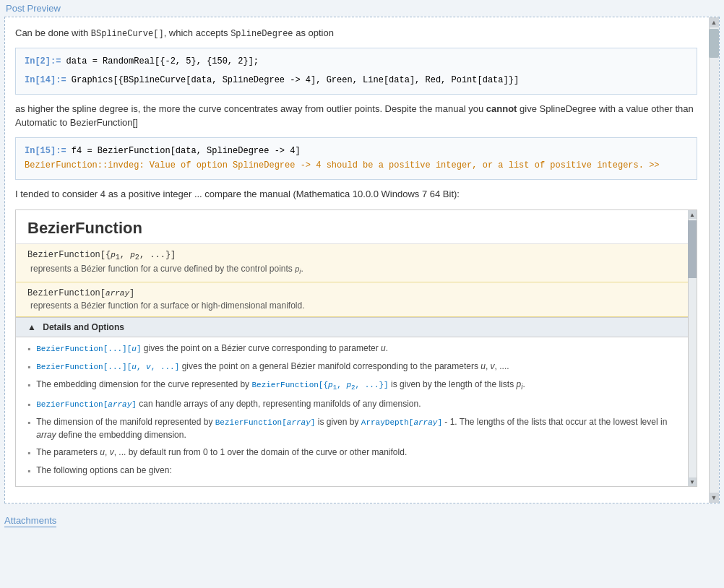 The width and height of the screenshot is (724, 588). What do you see at coordinates (692, 348) in the screenshot?
I see `doc-scrollbar: ▲ ▼` at bounding box center [692, 348].